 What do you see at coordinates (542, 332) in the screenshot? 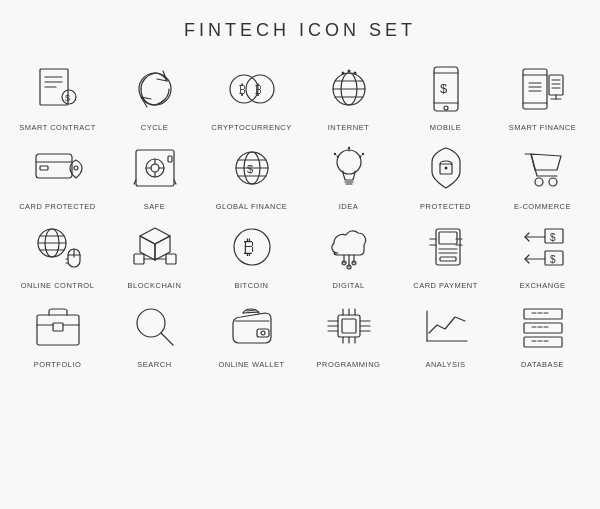
I see `icon-item-database: DATABASE` at bounding box center [542, 332].